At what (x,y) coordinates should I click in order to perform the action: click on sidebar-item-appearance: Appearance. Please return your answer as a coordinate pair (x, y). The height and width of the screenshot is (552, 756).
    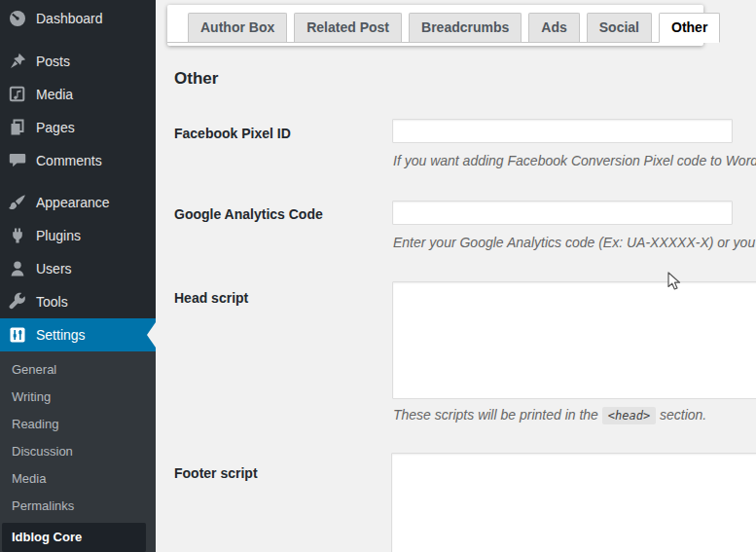
    Looking at the image, I should click on (78, 202).